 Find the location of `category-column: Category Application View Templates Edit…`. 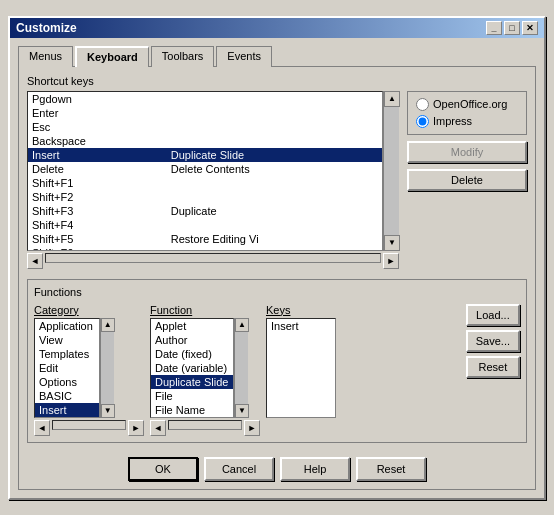

category-column: Category Application View Templates Edit… is located at coordinates (89, 370).